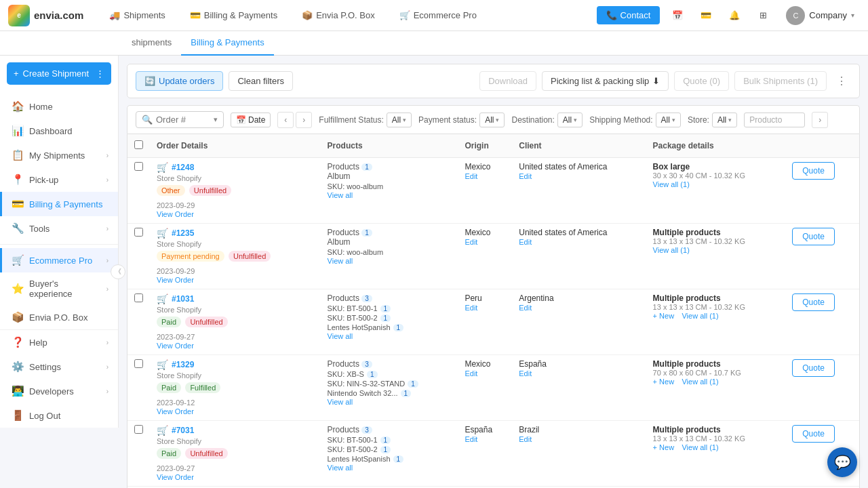  What do you see at coordinates (389, 440) in the screenshot?
I see `sku-item: SKU: BT-500-11` at bounding box center [389, 440].